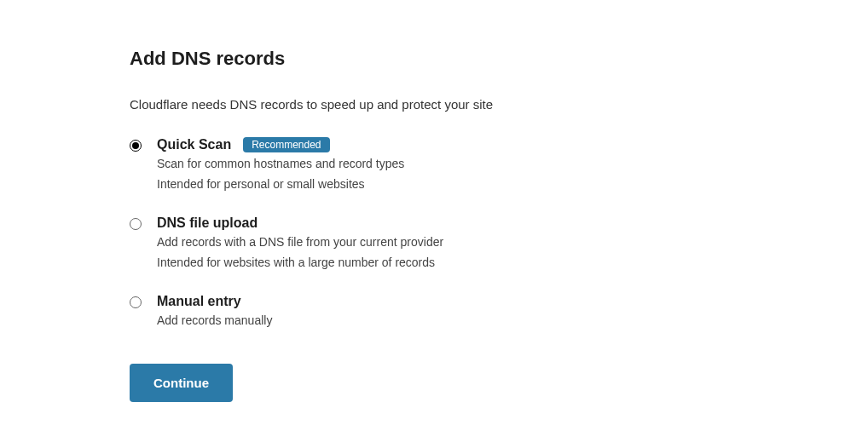  What do you see at coordinates (363, 59) in the screenshot?
I see `page-title: Add DNS records` at bounding box center [363, 59].